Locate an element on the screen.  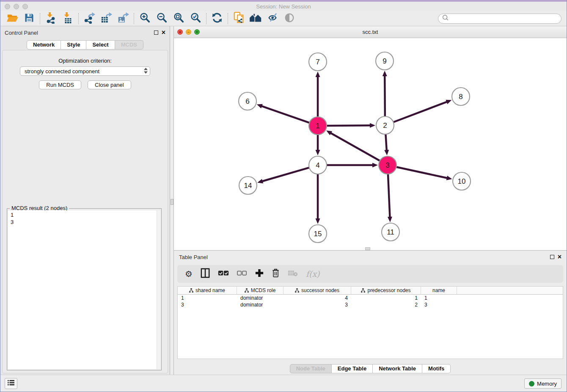
table-panel-title: Table Panel is located at coordinates (365, 257).